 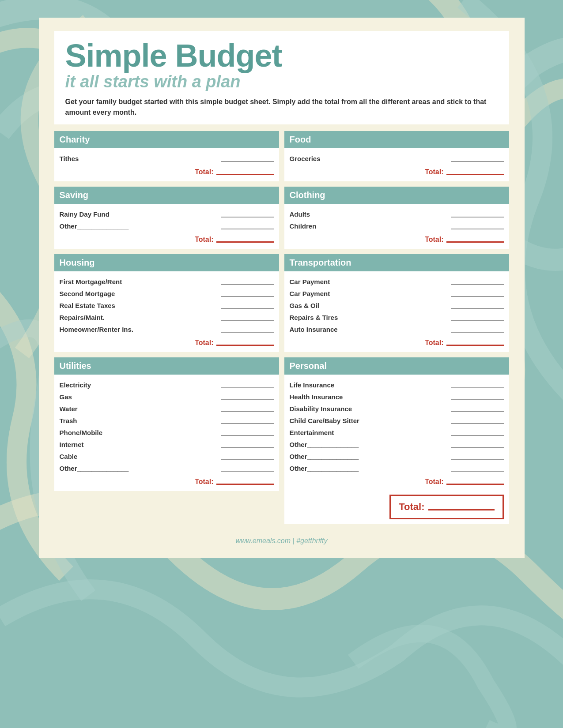 What do you see at coordinates (167, 409) in the screenshot?
I see `list-item: Water` at bounding box center [167, 409].